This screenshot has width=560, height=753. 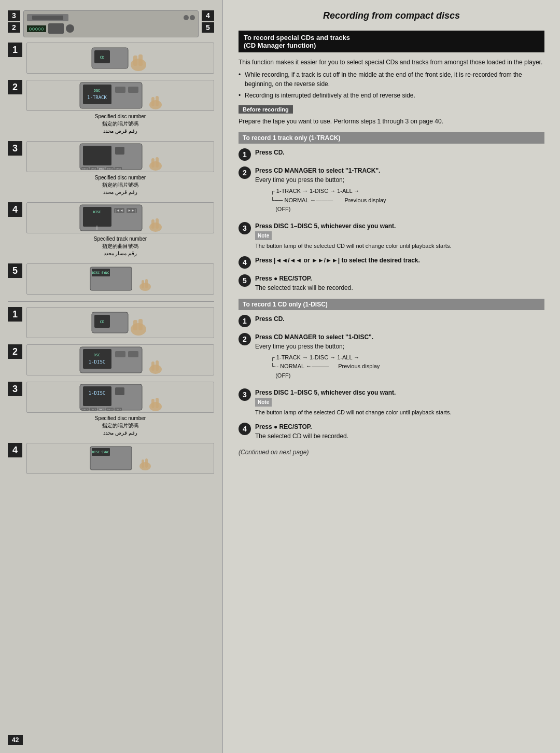 I want to click on track-step-2: 2 Press CD MANAGER to select "1-TRACK". …, so click(x=391, y=191).